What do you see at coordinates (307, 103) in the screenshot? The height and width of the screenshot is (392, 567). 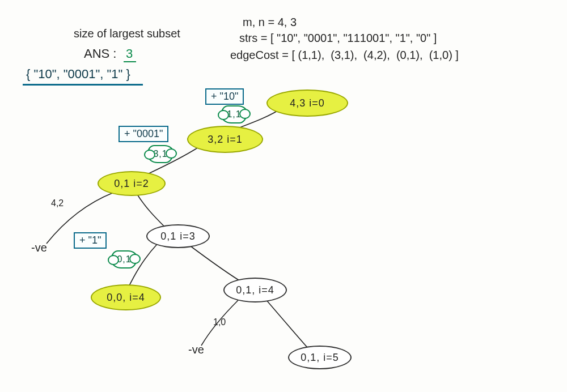 I see `tree-node-root: 4,3 i=0` at bounding box center [307, 103].